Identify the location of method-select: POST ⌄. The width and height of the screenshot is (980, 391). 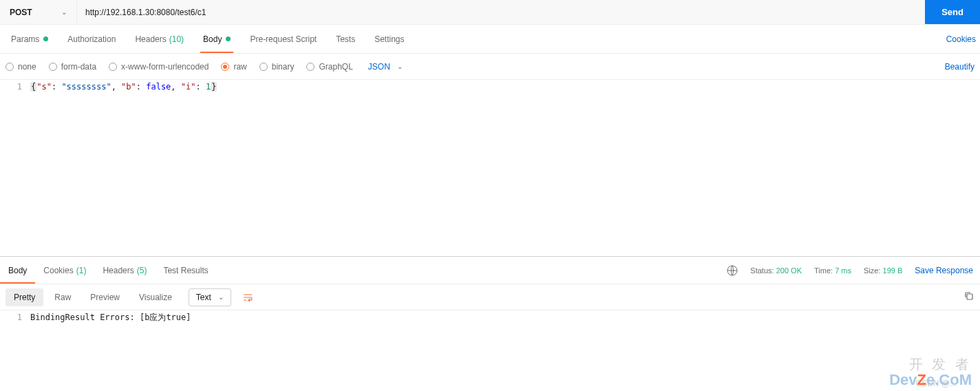
(39, 12).